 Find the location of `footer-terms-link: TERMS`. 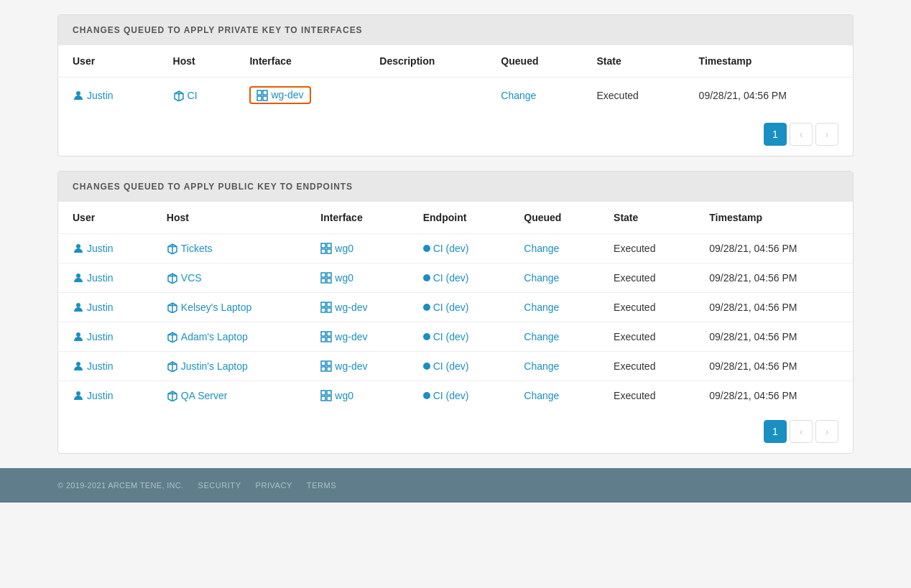

footer-terms-link: TERMS is located at coordinates (322, 485).